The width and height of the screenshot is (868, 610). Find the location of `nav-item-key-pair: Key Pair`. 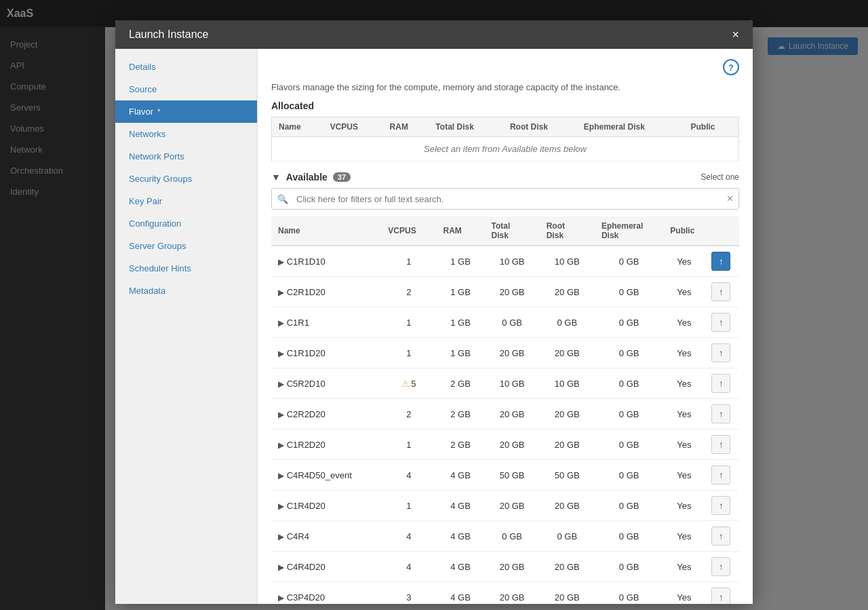

nav-item-key-pair: Key Pair is located at coordinates (186, 201).